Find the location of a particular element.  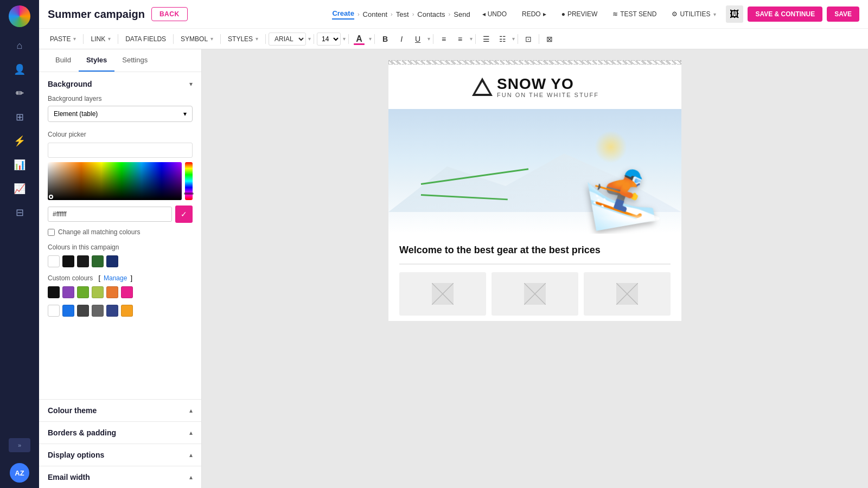

undo-button: ◂ UNDO is located at coordinates (495, 14).